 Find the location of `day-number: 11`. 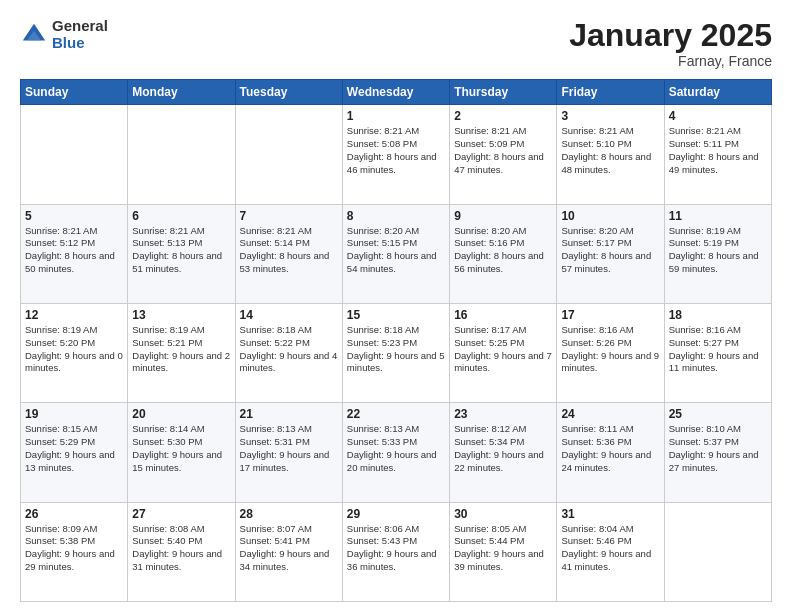

day-number: 11 is located at coordinates (718, 216).